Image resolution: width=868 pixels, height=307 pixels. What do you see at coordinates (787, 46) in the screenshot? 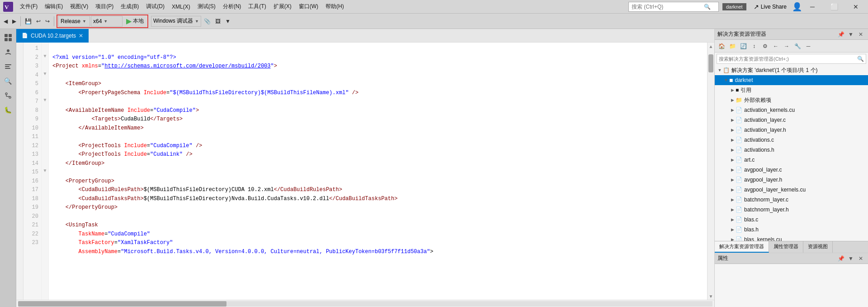
I see `sol-forward-btn: →` at bounding box center [787, 46].